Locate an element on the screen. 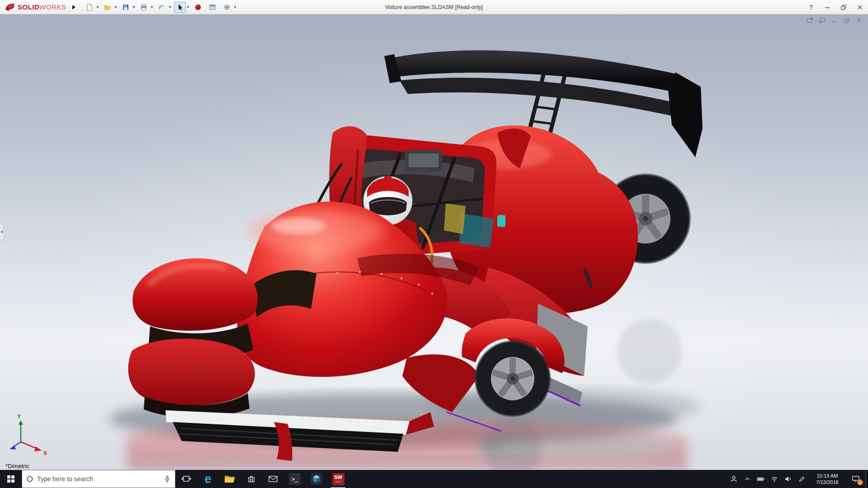  print-icon is located at coordinates (144, 7).